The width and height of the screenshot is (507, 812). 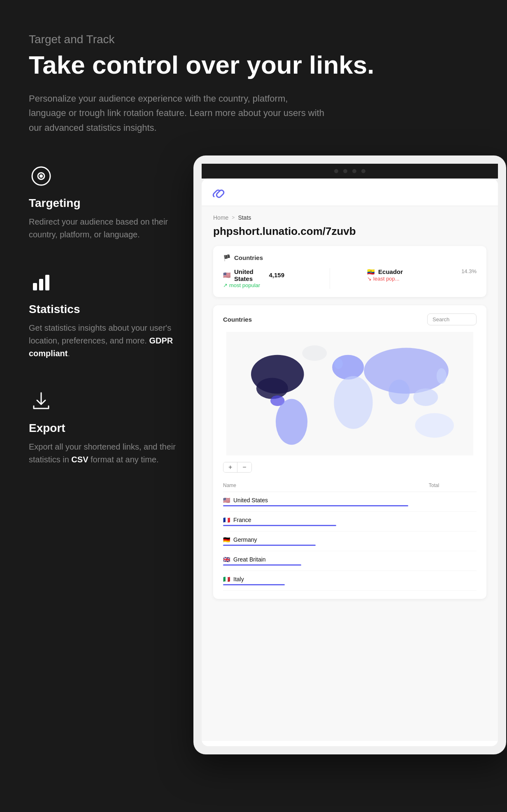 What do you see at coordinates (350, 394) in the screenshot?
I see `world-map-container` at bounding box center [350, 394].